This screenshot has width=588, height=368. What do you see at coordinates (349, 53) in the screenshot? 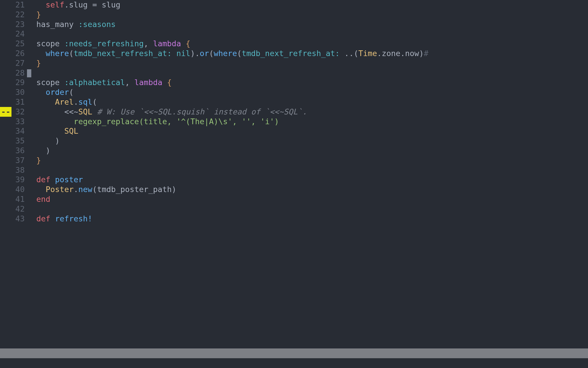
I see `token-punc: ..` at bounding box center [349, 53].